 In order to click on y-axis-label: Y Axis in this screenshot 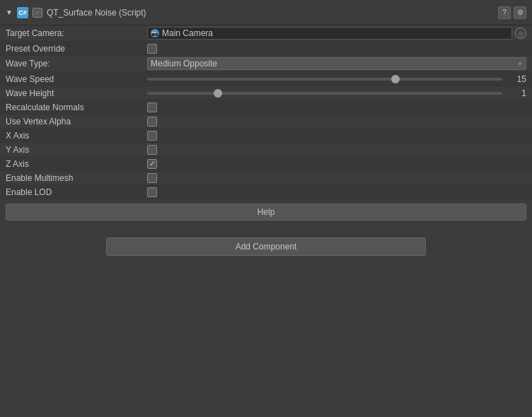, I will do `click(76, 150)`.